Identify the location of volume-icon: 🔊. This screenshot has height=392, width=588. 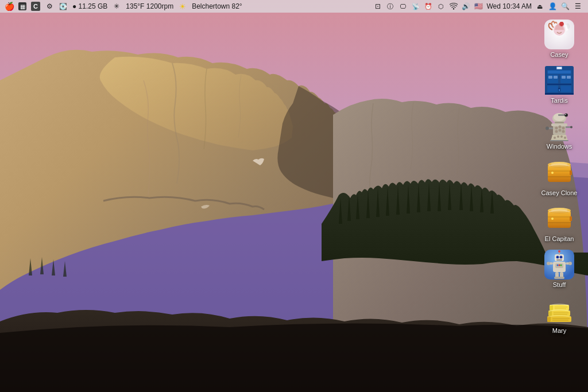
(466, 6).